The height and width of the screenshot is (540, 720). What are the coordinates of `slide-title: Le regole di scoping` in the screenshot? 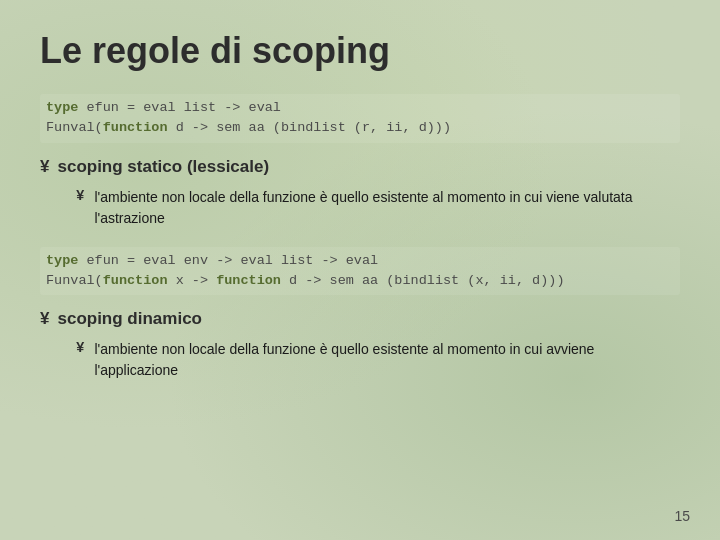 It's located at (360, 51).